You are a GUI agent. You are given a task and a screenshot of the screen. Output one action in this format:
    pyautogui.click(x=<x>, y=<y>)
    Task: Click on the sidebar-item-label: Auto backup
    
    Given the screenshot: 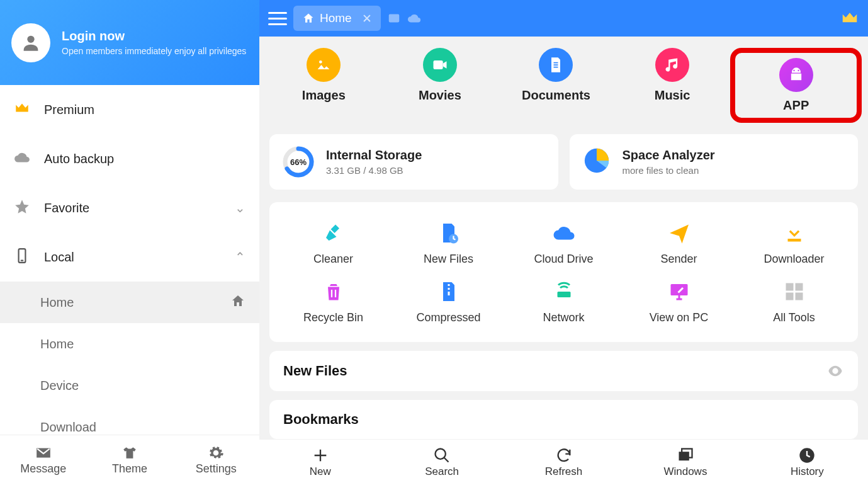 What is the action you would take?
    pyautogui.click(x=145, y=159)
    